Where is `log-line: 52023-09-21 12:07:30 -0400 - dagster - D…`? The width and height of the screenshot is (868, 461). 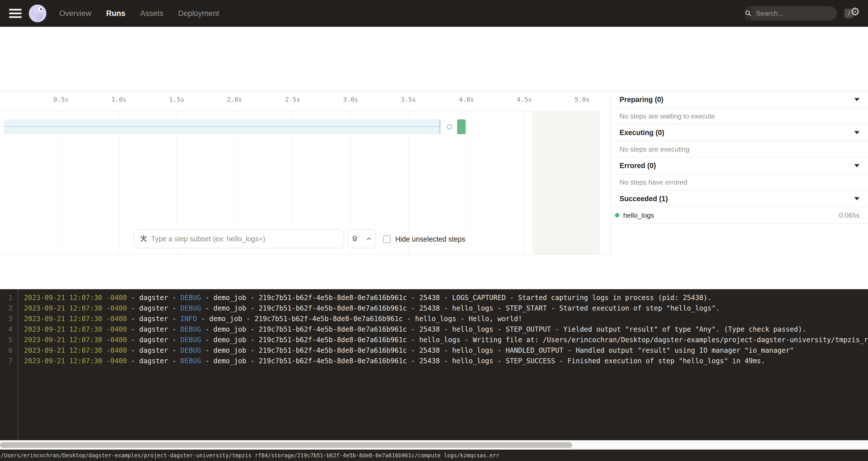 log-line: 52023-09-21 12:07:30 -0400 - dagster - D… is located at coordinates (434, 340).